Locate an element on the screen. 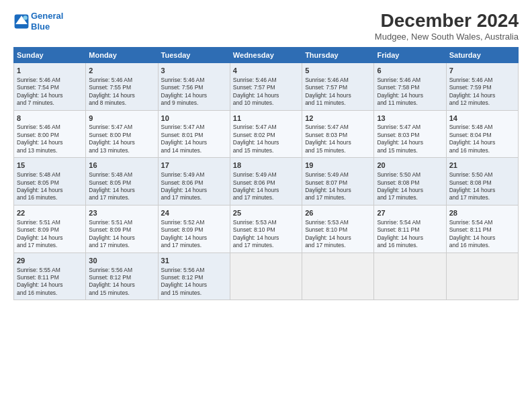 The height and width of the screenshot is (411, 532). cell-week1-day6: 7Sunrise: 5:46 AMSunset: 7:59 PMDaylight… is located at coordinates (482, 86).